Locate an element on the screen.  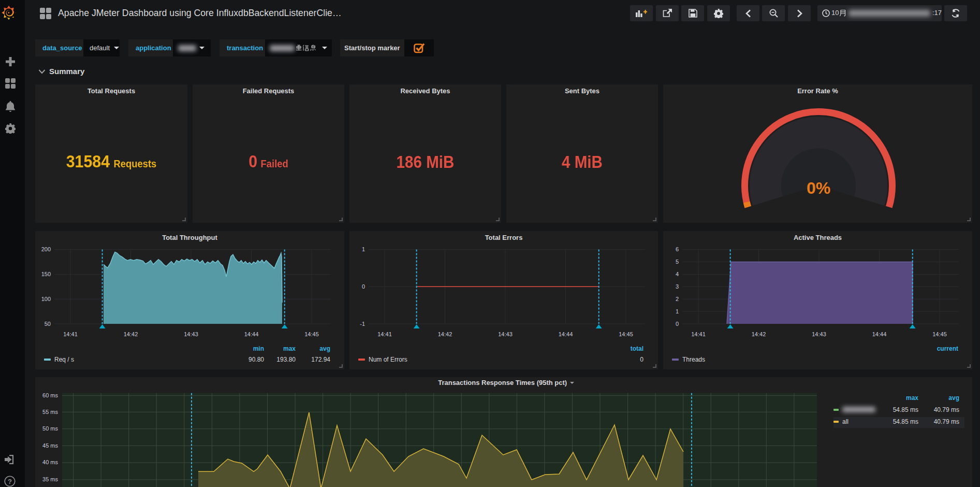
svg-text: 0% is located at coordinates (818, 188).